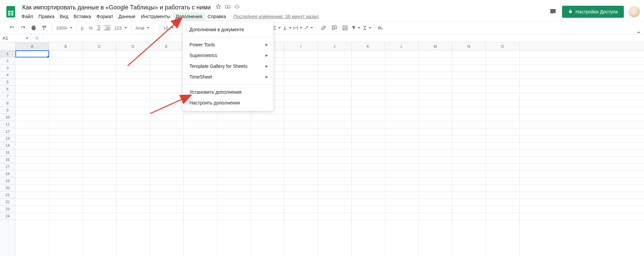  What do you see at coordinates (83, 28) in the screenshot?
I see `format-currency-button: р.` at bounding box center [83, 28].